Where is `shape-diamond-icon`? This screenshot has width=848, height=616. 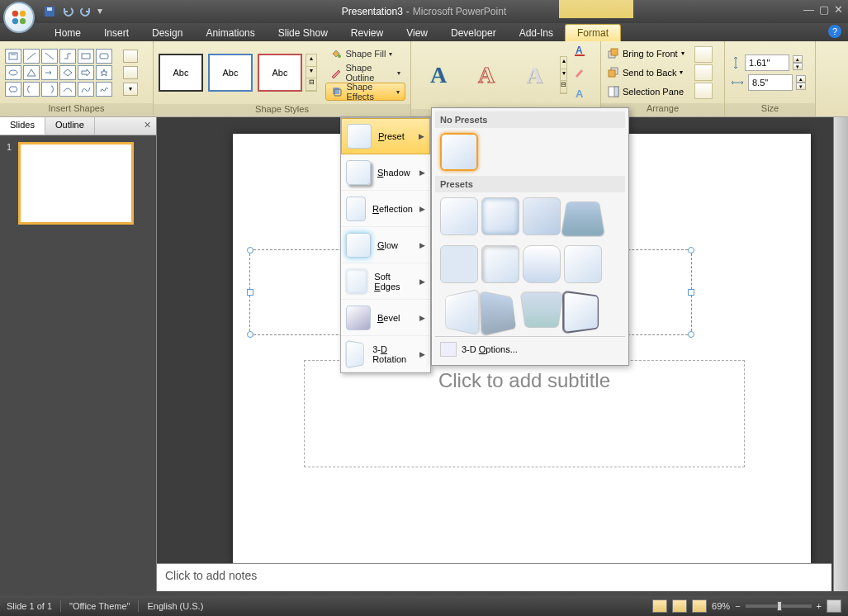
shape-diamond-icon is located at coordinates (68, 73).